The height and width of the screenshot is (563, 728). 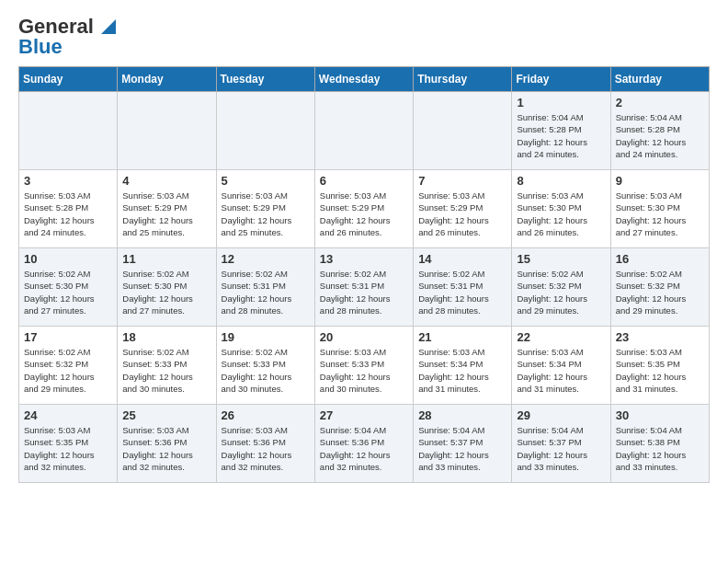 What do you see at coordinates (364, 337) in the screenshot?
I see `day-number: 20` at bounding box center [364, 337].